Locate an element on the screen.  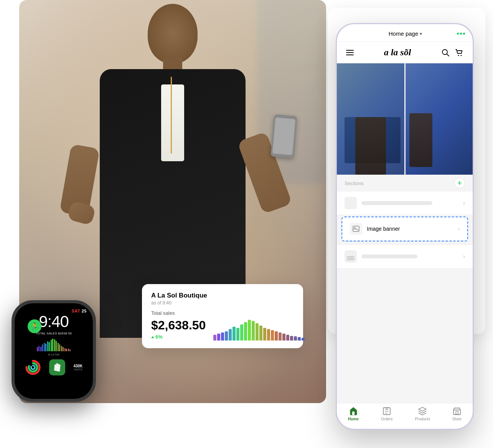
watch-visits: 430K VISITS is located at coordinates (78, 367).